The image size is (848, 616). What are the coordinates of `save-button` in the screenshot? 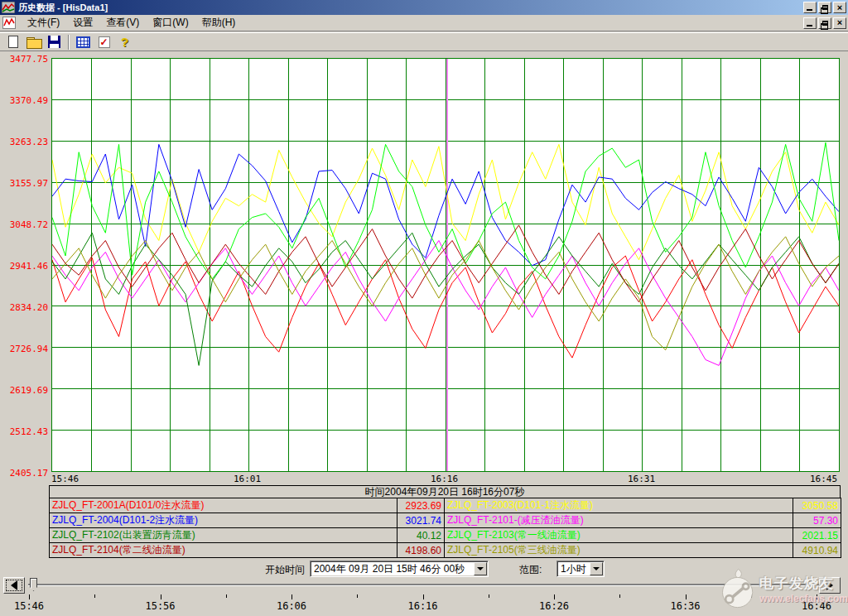 It's located at (55, 42).